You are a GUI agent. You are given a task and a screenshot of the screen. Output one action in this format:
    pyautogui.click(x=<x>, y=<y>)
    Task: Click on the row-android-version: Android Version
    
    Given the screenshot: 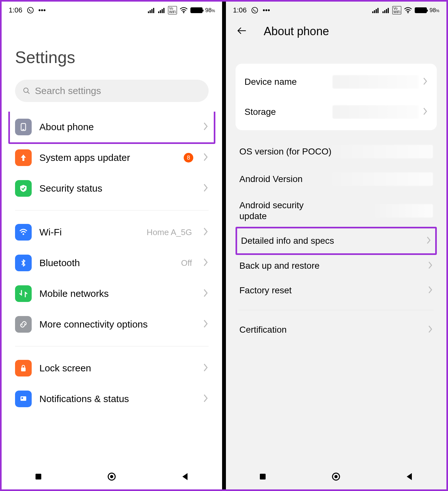 What is the action you would take?
    pyautogui.click(x=336, y=179)
    